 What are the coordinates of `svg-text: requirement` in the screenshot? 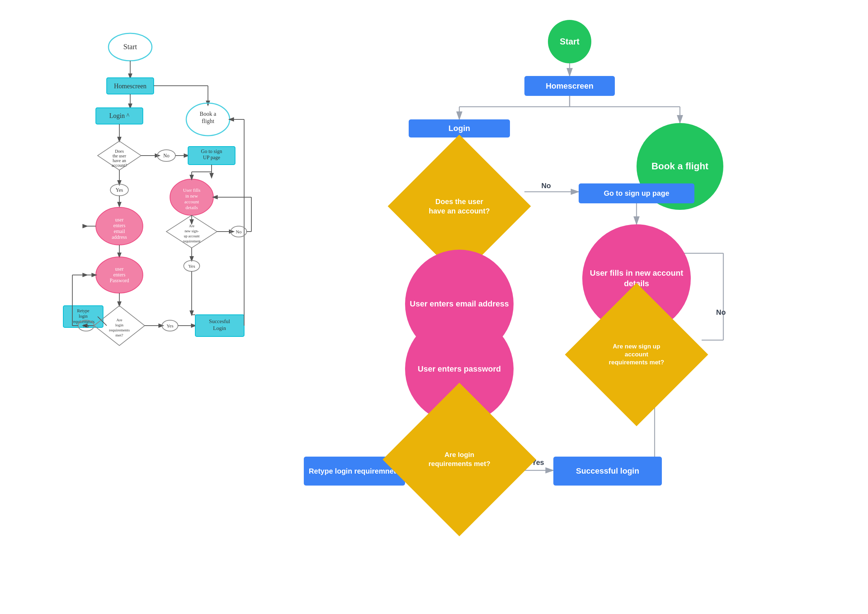 It's located at (192, 241).